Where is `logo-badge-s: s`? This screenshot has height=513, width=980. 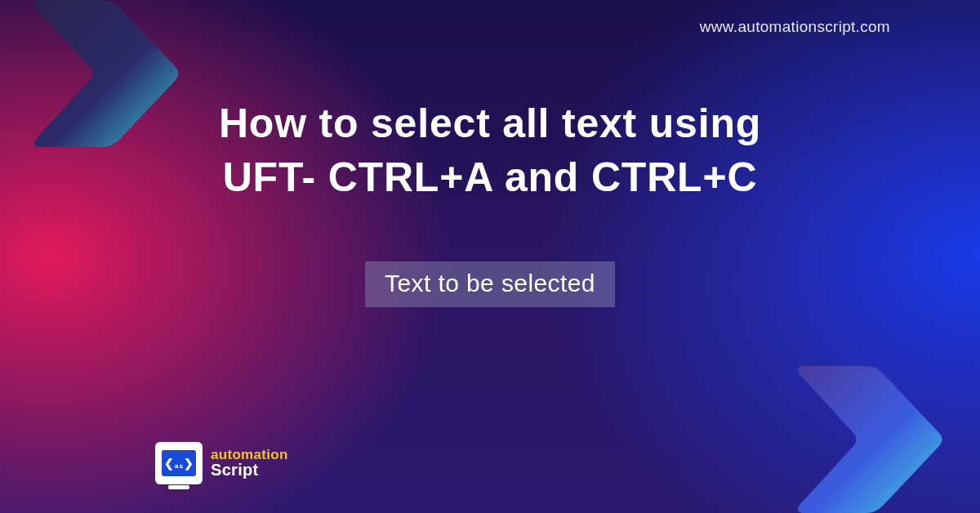 logo-badge-s: s is located at coordinates (181, 466).